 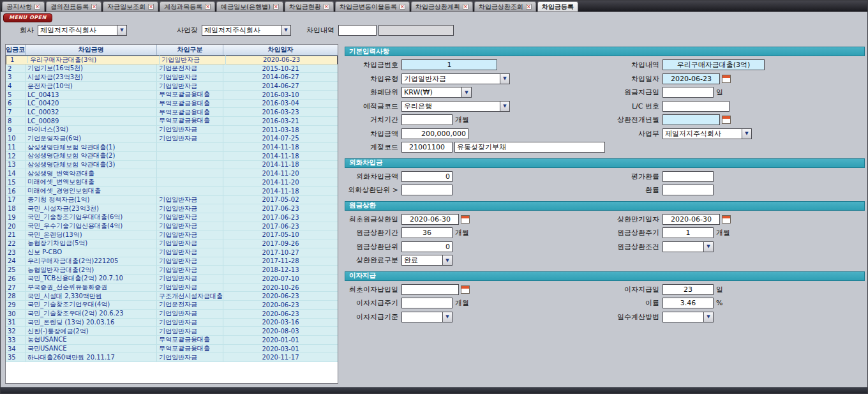 What do you see at coordinates (430, 290) in the screenshot?
I see `first-interest-date-input` at bounding box center [430, 290].